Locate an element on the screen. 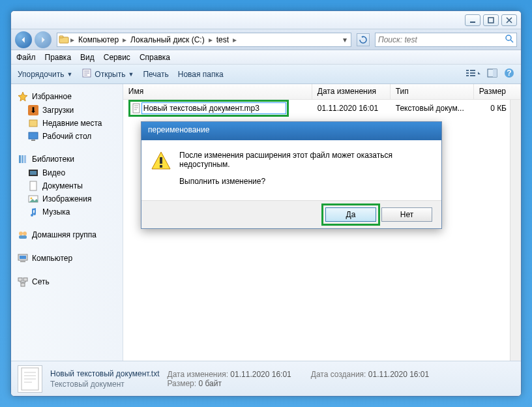 The height and width of the screenshot is (407, 532). sidebar-desktop: Рабочий стол is located at coordinates (66, 136).